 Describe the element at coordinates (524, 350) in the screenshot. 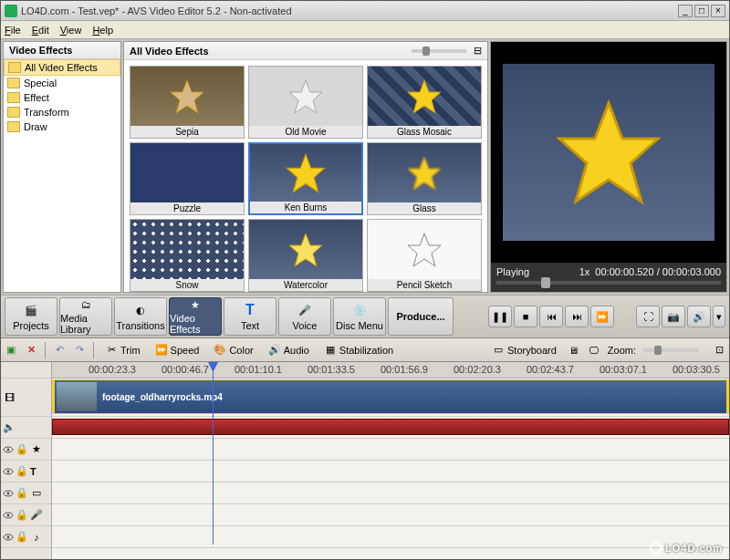

I see `storyboard-button: ▭Storyboard` at that location.